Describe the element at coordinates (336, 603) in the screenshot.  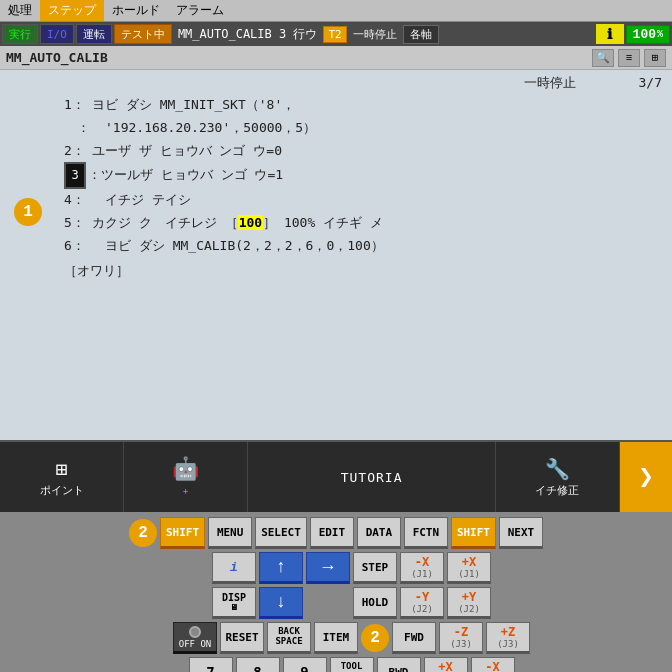
I see `kb-row-3: DISP 🖥 ↓ HOLD -Y (J2) +Y (J2)` at that location.